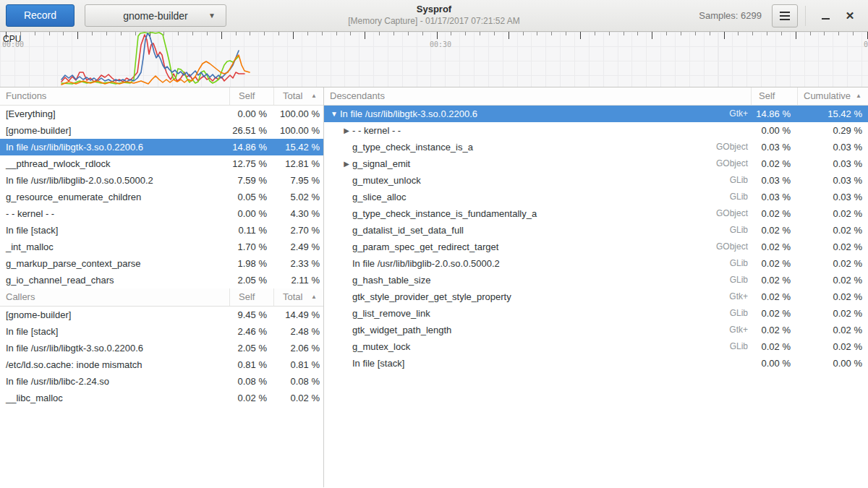  What do you see at coordinates (596, 114) in the screenshot?
I see `descendants-row: ▼In file /usr/lib/libgtk-3.so.0.2200.6Gt…` at bounding box center [596, 114].